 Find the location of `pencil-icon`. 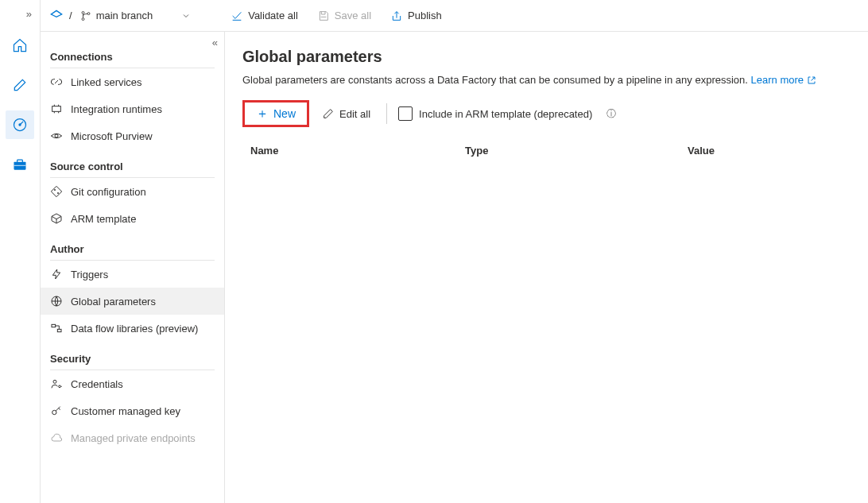

pencil-icon is located at coordinates (328, 114).